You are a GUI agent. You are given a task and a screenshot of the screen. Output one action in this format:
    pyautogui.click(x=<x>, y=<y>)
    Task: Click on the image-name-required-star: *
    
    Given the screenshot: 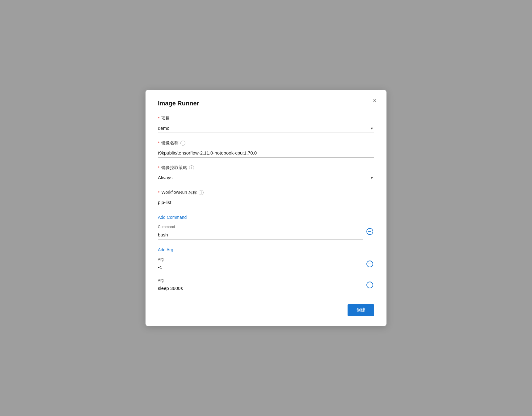 What is the action you would take?
    pyautogui.click(x=159, y=143)
    